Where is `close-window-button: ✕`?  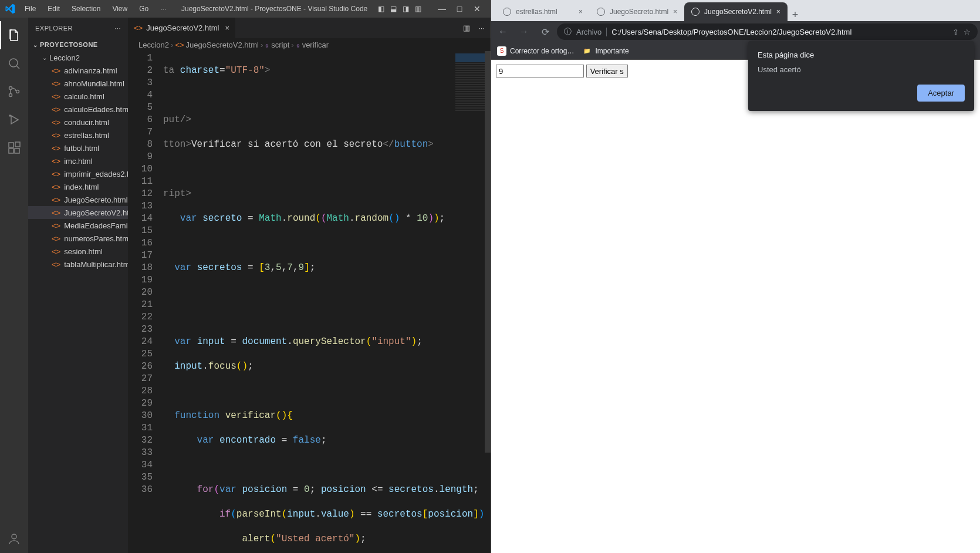 close-window-button: ✕ is located at coordinates (477, 9).